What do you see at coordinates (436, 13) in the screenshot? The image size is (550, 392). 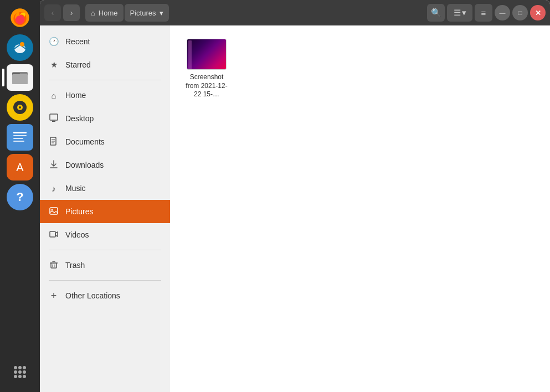 I see `search-icon: 🔍` at bounding box center [436, 13].